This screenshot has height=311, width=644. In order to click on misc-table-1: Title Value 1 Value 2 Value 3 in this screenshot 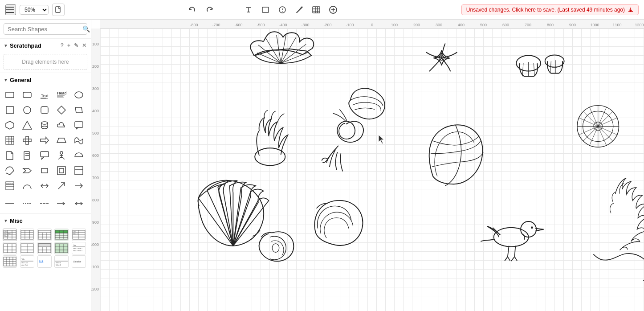, I will do `click(10, 235)`.